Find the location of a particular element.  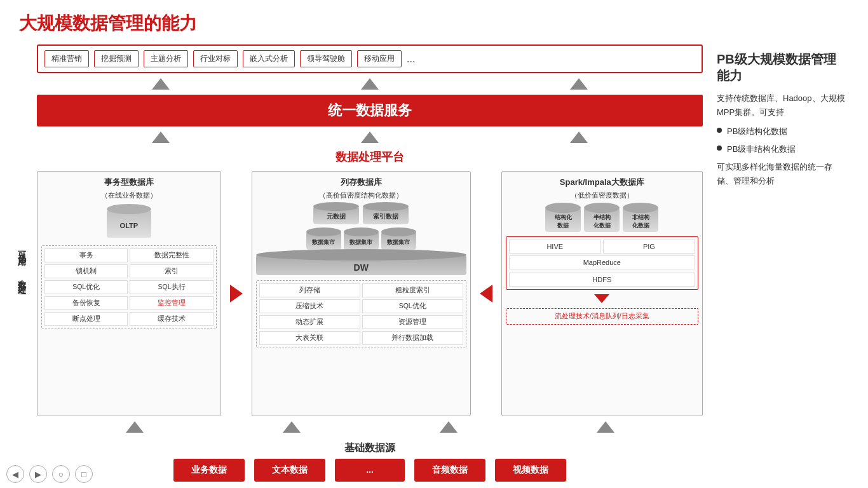

app-tag-1: 精准营销 is located at coordinates (67, 58).